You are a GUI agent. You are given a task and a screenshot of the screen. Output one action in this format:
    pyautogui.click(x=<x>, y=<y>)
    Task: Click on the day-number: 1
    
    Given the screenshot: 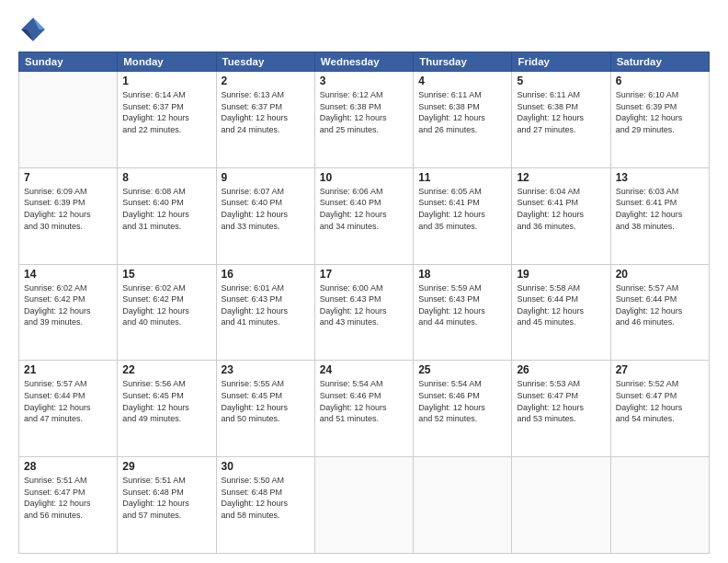 What is the action you would take?
    pyautogui.click(x=166, y=81)
    